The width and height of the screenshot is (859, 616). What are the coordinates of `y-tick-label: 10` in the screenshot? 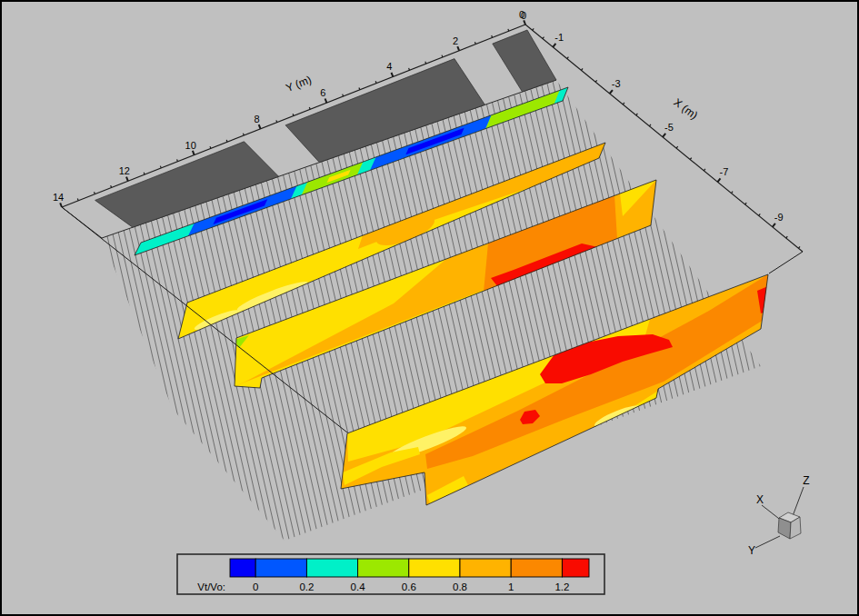 It's located at (191, 145).